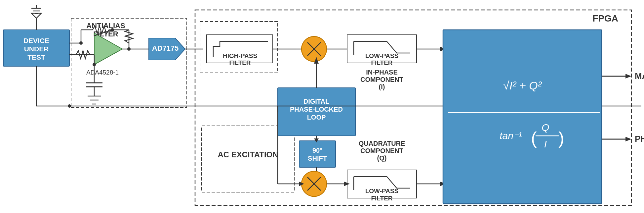  Describe the element at coordinates (382, 143) in the screenshot. I see `quad-label1: QUADRATURE` at that location.